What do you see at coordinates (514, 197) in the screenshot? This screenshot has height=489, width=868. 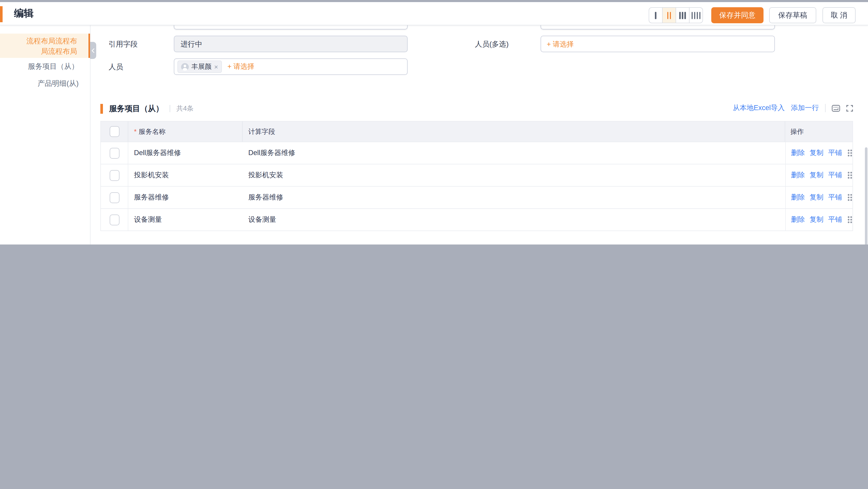 I see `cell-calc-field: 服务器维修` at bounding box center [514, 197].